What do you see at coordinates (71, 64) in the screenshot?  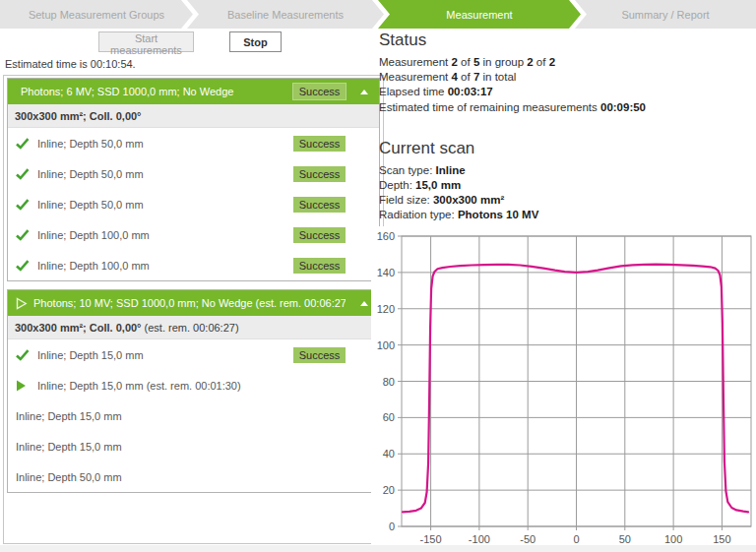 I see `estimated-time-text: Estimated time is 00:10:54.` at bounding box center [71, 64].